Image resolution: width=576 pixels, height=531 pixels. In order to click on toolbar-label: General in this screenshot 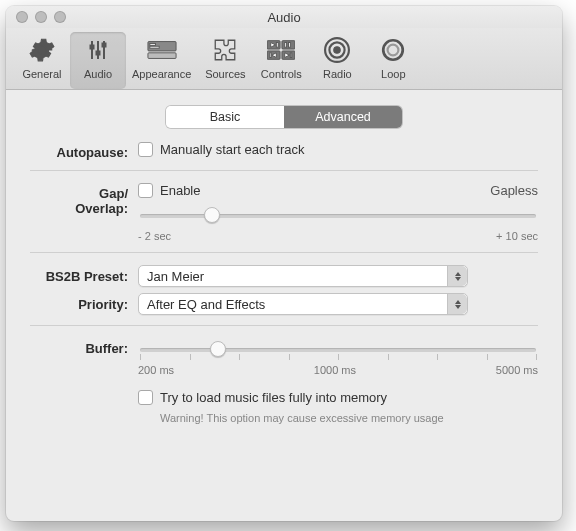, I will do `click(42, 74)`.